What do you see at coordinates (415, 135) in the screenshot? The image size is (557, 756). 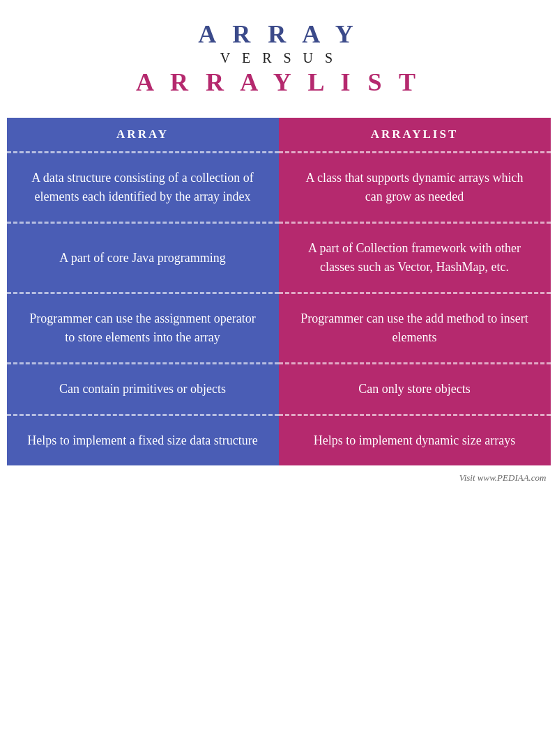 I see `arraylist-column-header: ARRAYLIST` at bounding box center [415, 135].